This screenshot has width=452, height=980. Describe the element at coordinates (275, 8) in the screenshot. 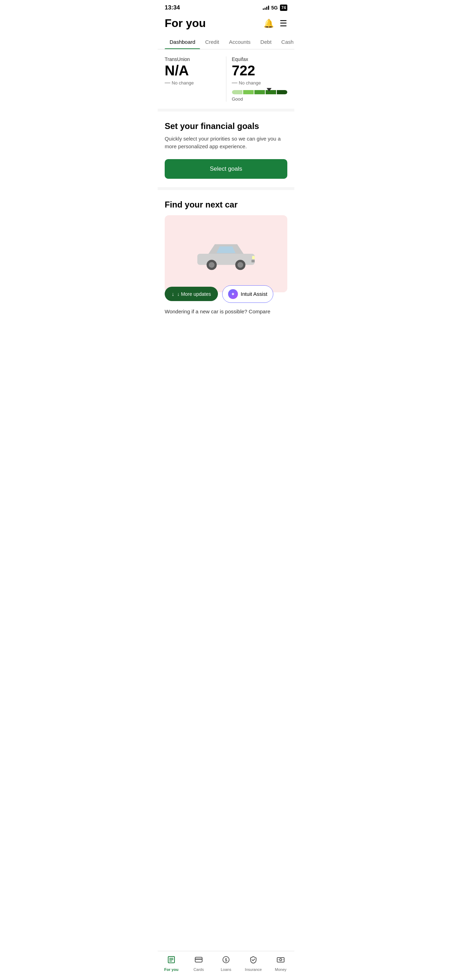

I see `network-type: 5G` at that location.